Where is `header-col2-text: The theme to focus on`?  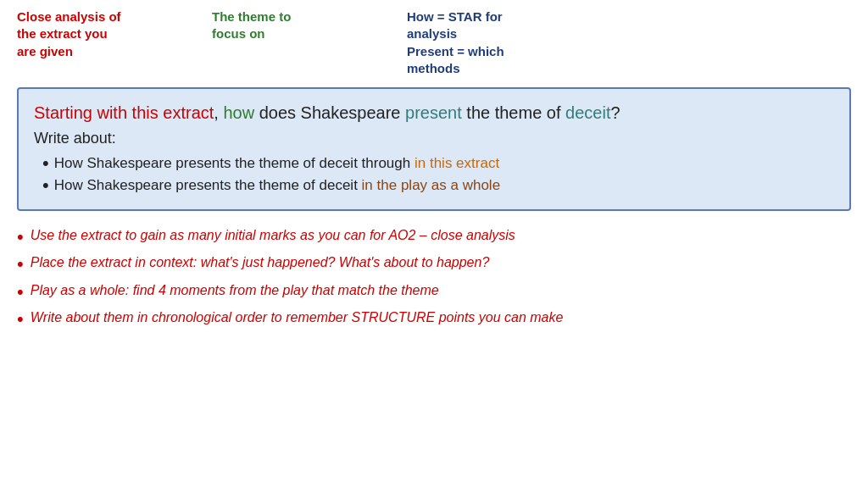
header-col2-text: The theme to focus on is located at coordinates (284, 25).